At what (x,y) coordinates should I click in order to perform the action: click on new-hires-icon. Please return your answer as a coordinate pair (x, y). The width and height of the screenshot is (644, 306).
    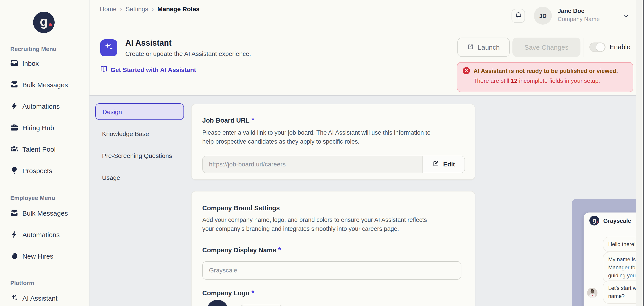
    Looking at the image, I should click on (14, 256).